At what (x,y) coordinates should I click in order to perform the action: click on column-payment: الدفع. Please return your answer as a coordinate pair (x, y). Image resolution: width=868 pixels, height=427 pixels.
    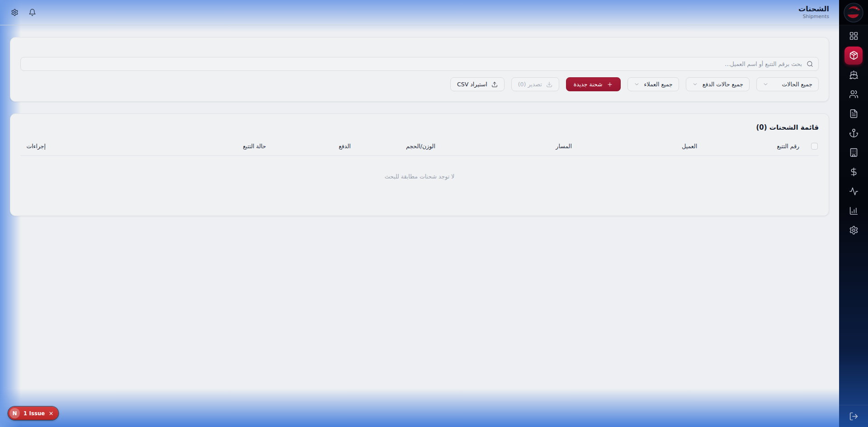
    Looking at the image, I should click on (310, 147).